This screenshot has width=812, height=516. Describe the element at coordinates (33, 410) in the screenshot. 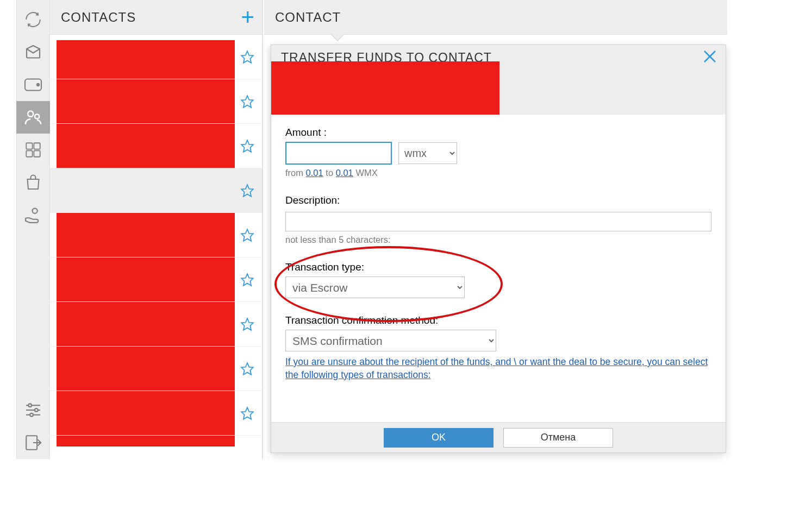

I see `settings-icon` at that location.